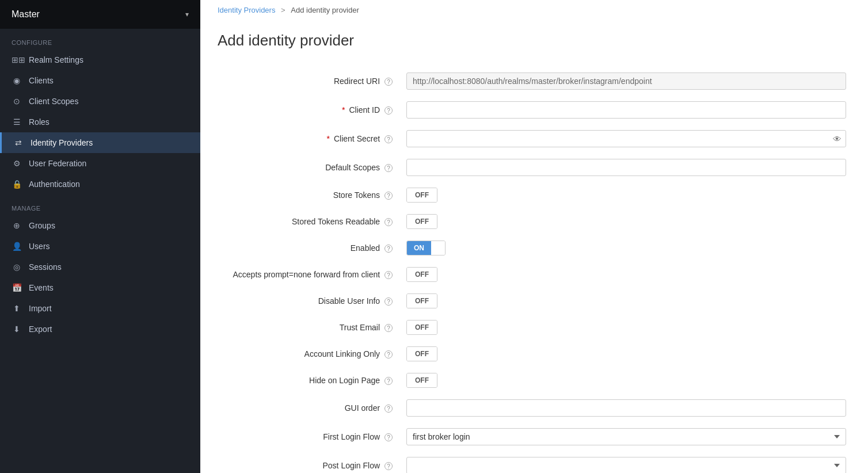  What do you see at coordinates (626, 81) in the screenshot?
I see `redirect-uri-cell` at bounding box center [626, 81].